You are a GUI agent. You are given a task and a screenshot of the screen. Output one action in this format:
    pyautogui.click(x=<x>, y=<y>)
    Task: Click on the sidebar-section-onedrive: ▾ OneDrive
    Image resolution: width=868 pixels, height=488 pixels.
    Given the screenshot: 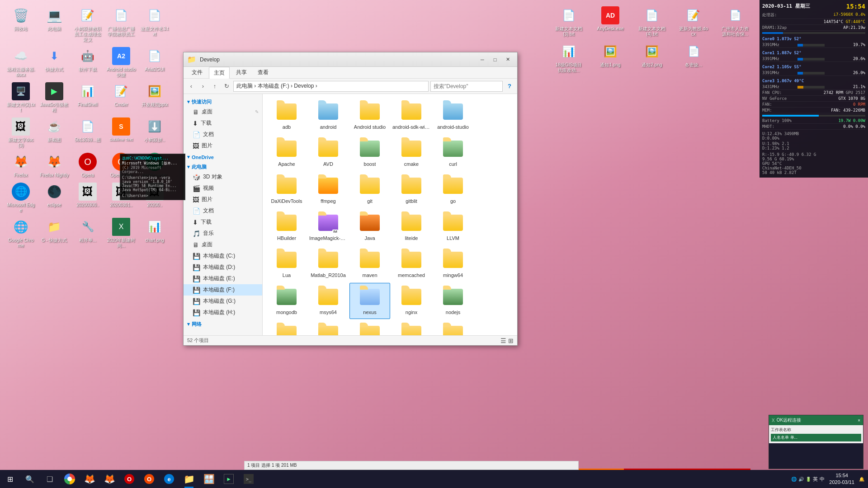 What is the action you would take?
    pyautogui.click(x=223, y=156)
    